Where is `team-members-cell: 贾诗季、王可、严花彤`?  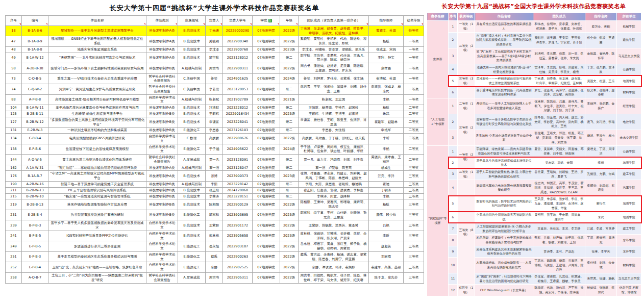 team-members-cell: 贾诗季、王可、严花彤 is located at coordinates (559, 251).